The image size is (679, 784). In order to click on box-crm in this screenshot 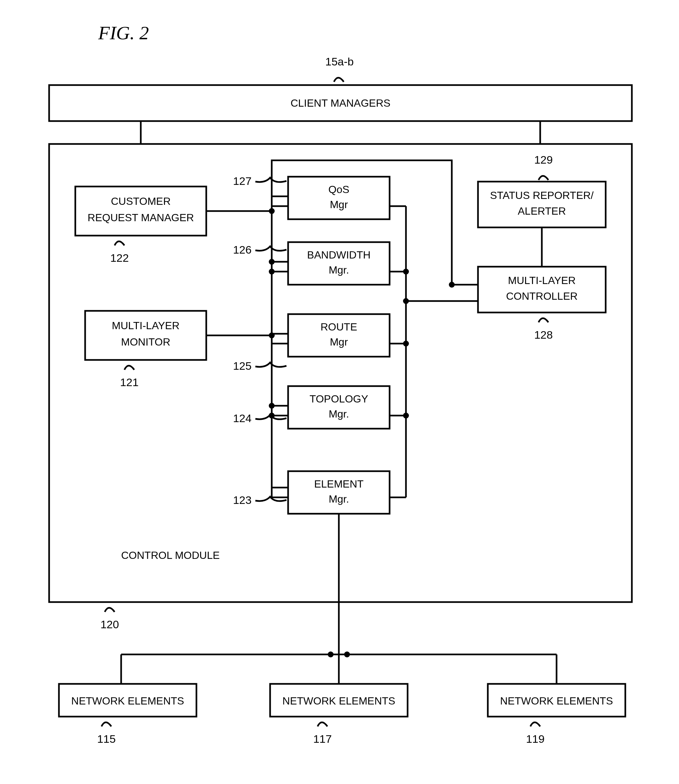, I will do `click(141, 211)`.